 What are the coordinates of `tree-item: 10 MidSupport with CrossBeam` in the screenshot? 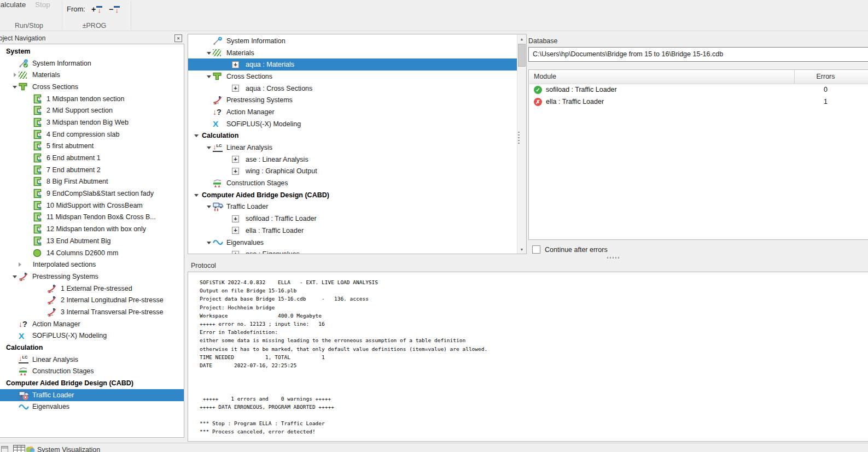 It's located at (92, 206).